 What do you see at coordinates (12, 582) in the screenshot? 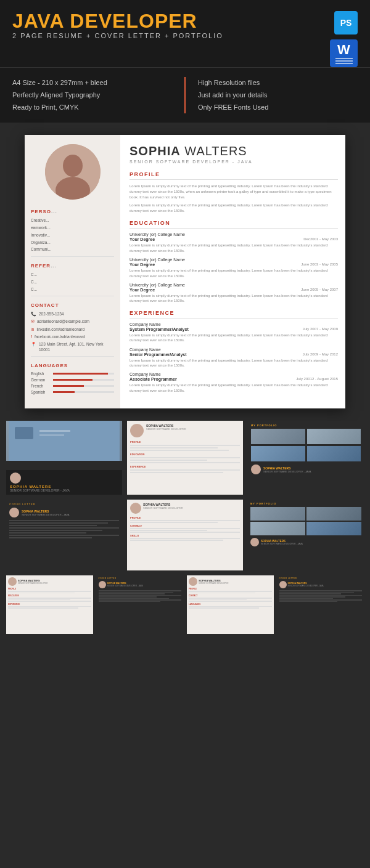
I see `sc1-avatar` at bounding box center [12, 582].